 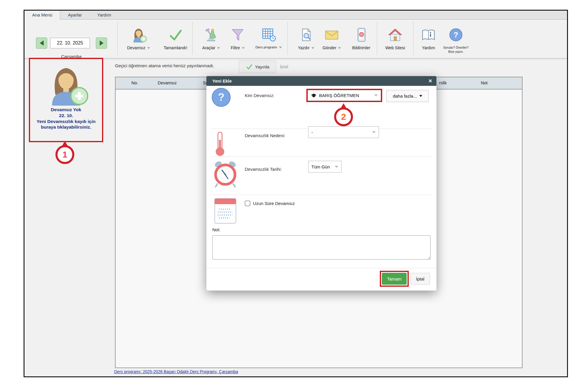 What do you see at coordinates (66, 110) in the screenshot?
I see `sidebar-line-1: Devamsız Yok` at bounding box center [66, 110].